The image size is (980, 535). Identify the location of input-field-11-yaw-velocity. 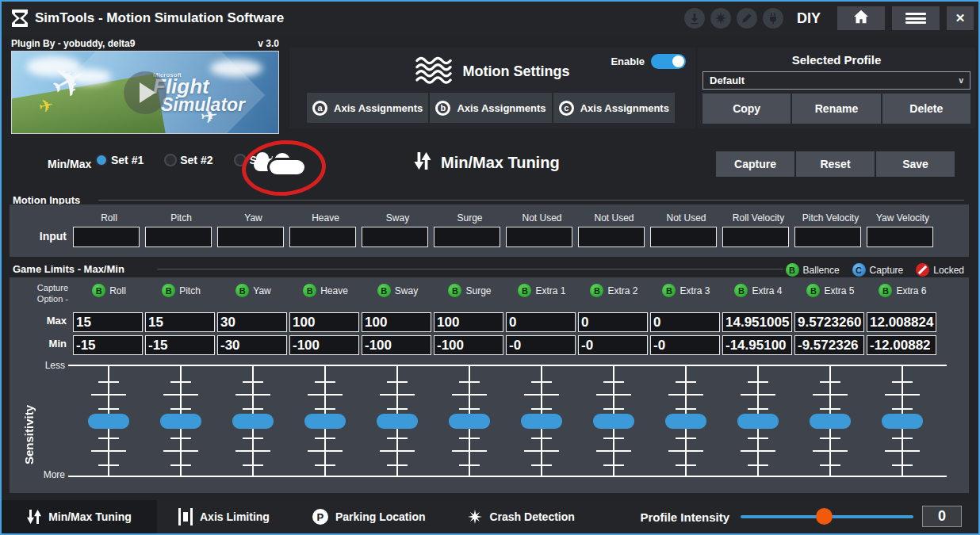
(900, 237).